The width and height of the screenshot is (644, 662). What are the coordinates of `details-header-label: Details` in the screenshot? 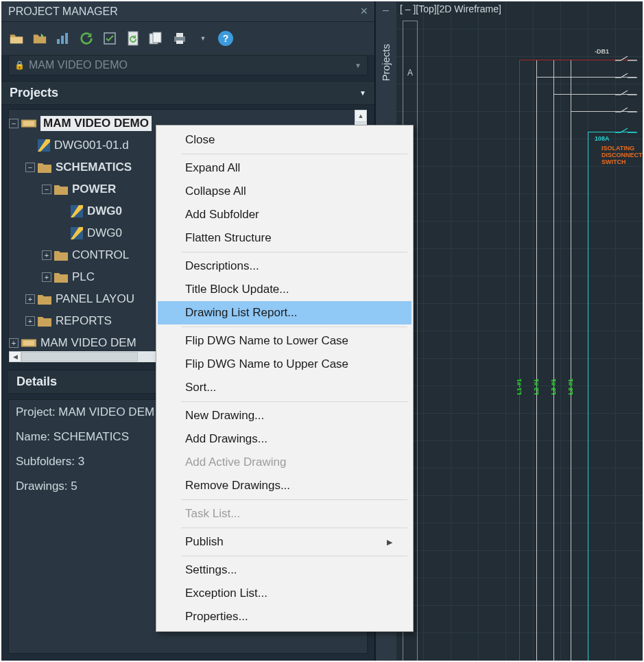 It's located at (37, 381).